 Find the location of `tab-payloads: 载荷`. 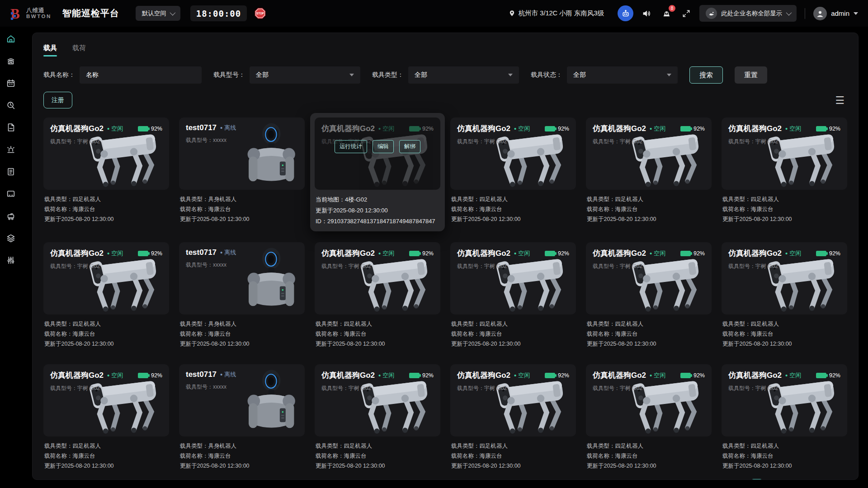

tab-payloads: 载荷 is located at coordinates (79, 50).